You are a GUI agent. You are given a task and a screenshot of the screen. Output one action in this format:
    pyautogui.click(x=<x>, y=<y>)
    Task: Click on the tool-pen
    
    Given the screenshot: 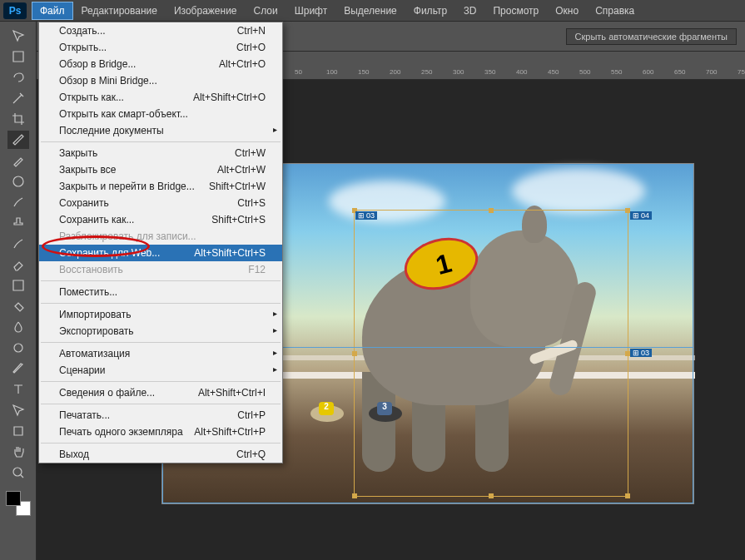 What is the action you would take?
    pyautogui.click(x=18, y=369)
    